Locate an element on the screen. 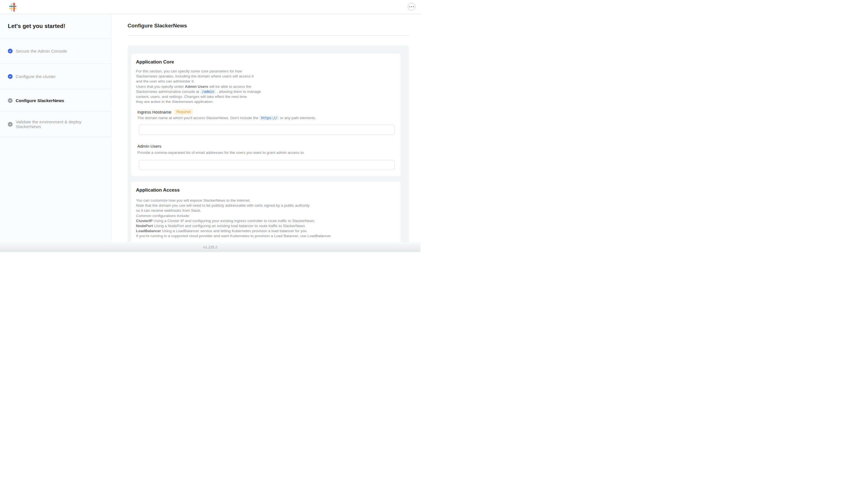  top-header is located at coordinates (210, 7).